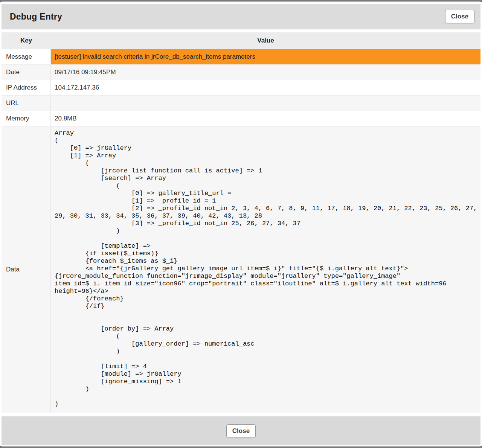  I want to click on table-row-memory: Memory 20.8MB, so click(241, 118).